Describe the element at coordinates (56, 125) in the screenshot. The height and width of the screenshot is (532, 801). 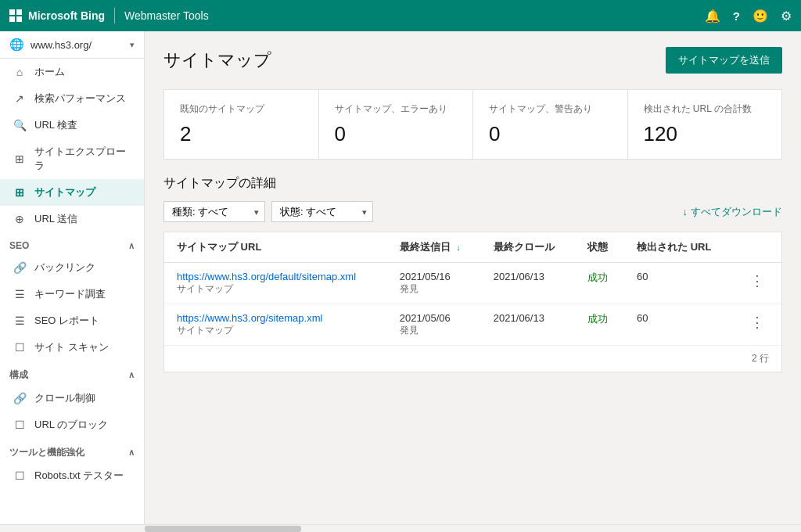
I see `sidebar-item-url-inspector-label: URL 検査` at that location.